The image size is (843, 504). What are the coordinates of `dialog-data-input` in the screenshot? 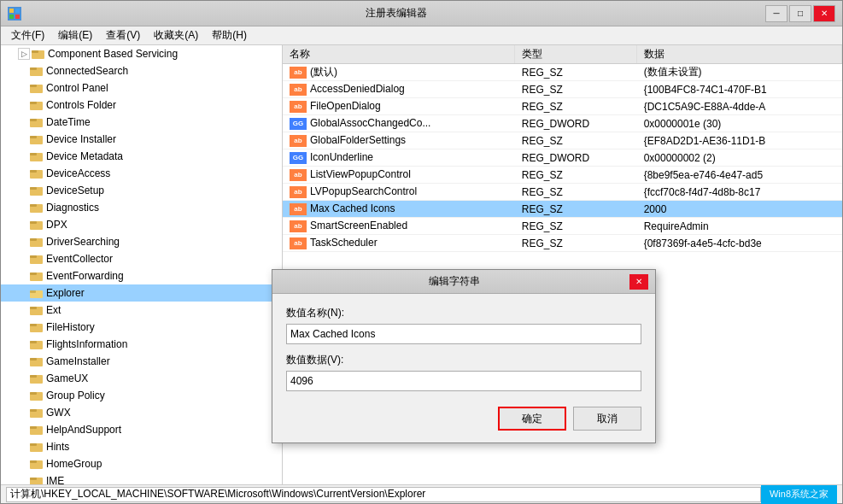 It's located at (464, 381).